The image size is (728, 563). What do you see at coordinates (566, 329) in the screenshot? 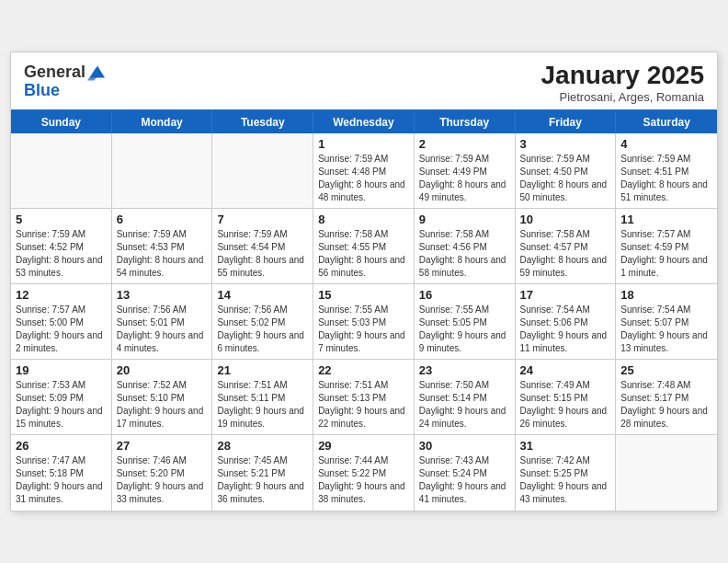
I see `day-info: Sunrise: 7:54 AMSunset: 5:06 PMDaylight:…` at bounding box center [566, 329].